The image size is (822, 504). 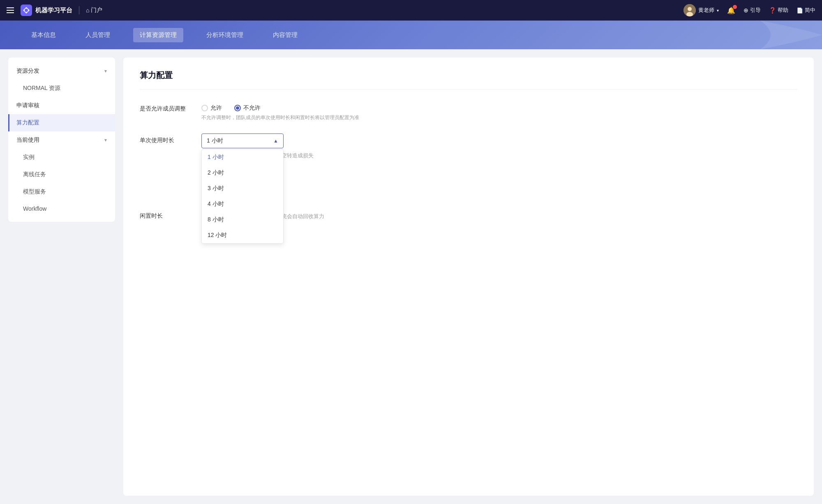 What do you see at coordinates (54, 10) in the screenshot?
I see `top-nav-left: 机器学习平台 ⌂ 门户` at bounding box center [54, 10].